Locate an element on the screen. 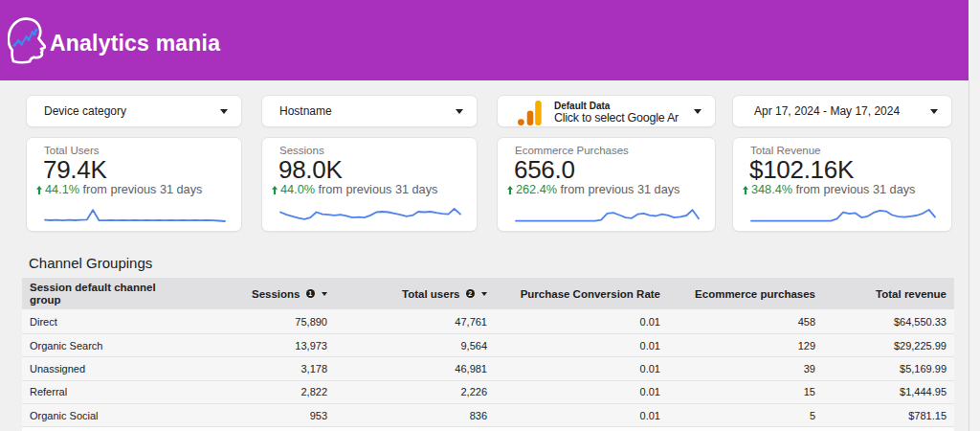 The width and height of the screenshot is (980, 431). cell-ecommerce: 39 is located at coordinates (746, 368).